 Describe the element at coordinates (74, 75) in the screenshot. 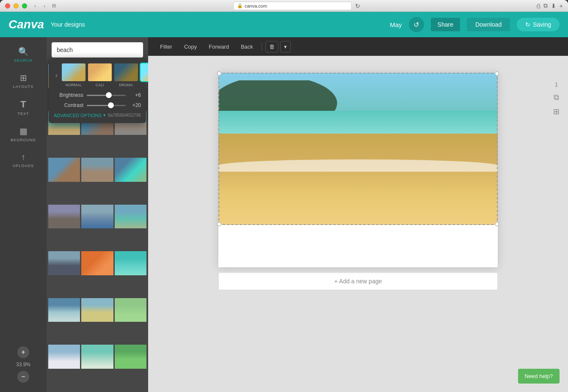

I see `filter-normal: NORMAL` at that location.